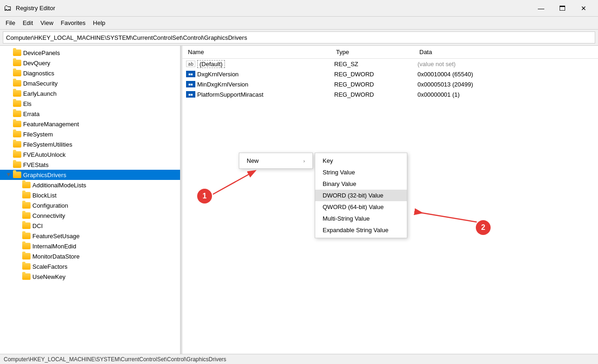 This screenshot has width=598, height=364. What do you see at coordinates (115, 359) in the screenshot?
I see `status-text: Computer\HKEY_LOCAL_MACHINE\SYSTEM\Curre…` at bounding box center [115, 359].